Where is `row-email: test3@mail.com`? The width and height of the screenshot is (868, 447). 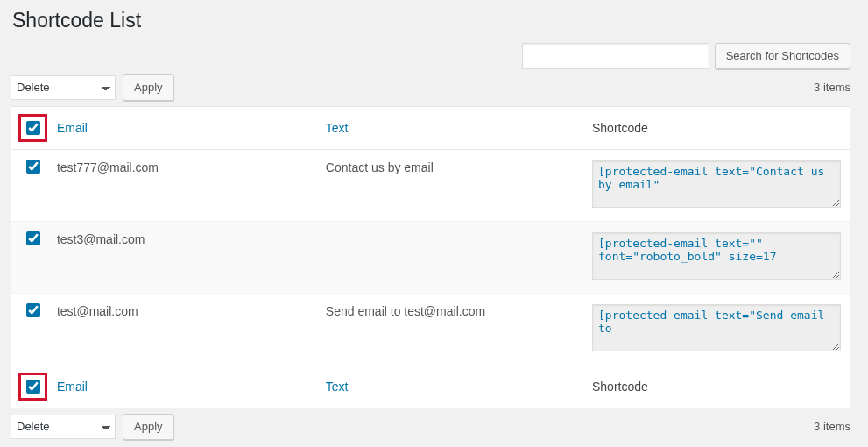 row-email: test3@mail.com is located at coordinates (182, 257).